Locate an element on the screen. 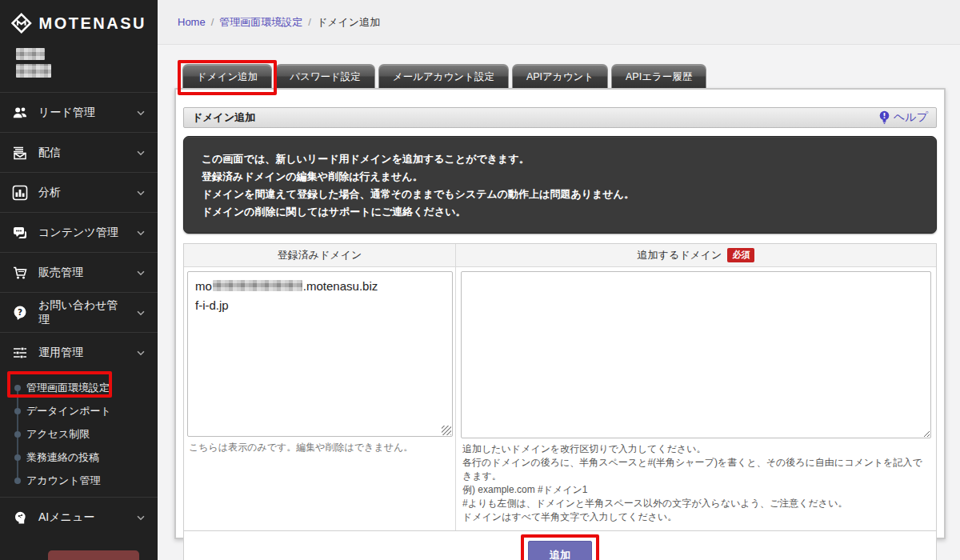 The image size is (960, 560). tab-bar: ドメイン追加 パスワード設定 メールアカウント設定 APIアカウント APIエラ… is located at coordinates (571, 76).